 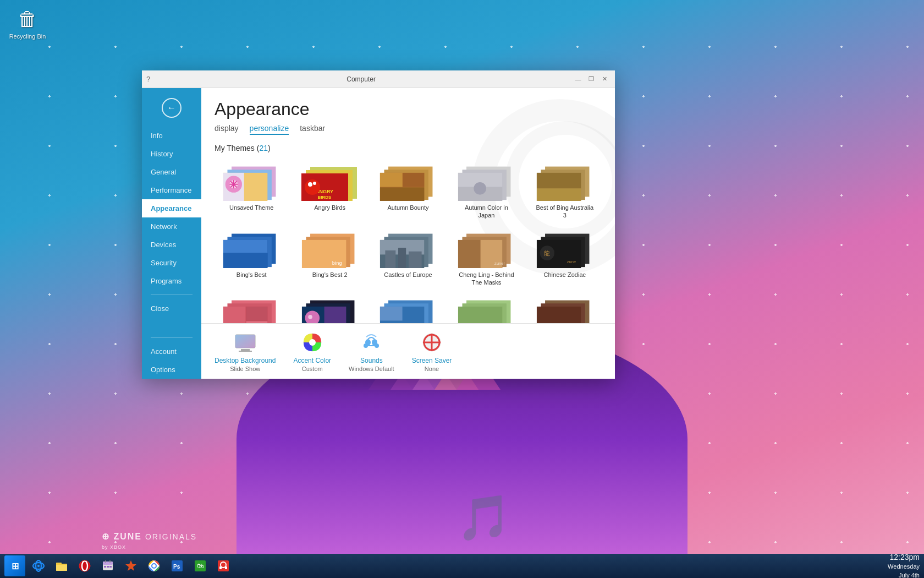 What do you see at coordinates (172, 154) in the screenshot?
I see `sidebar-item-history: History` at bounding box center [172, 154].